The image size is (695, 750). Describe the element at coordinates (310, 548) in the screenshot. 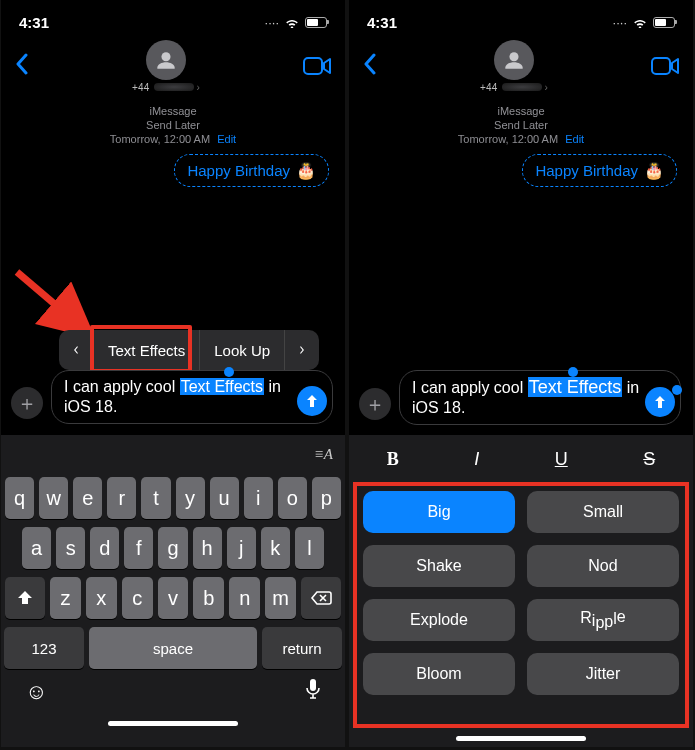

I see `key-l: l` at that location.